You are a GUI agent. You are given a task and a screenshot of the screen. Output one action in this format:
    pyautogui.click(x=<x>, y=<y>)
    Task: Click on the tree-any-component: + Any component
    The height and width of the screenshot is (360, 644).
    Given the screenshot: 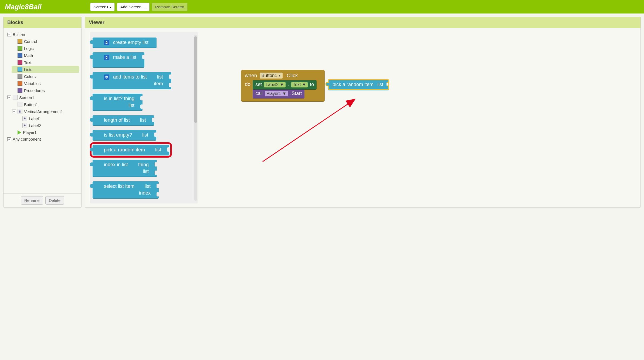 What is the action you would take?
    pyautogui.click(x=43, y=139)
    